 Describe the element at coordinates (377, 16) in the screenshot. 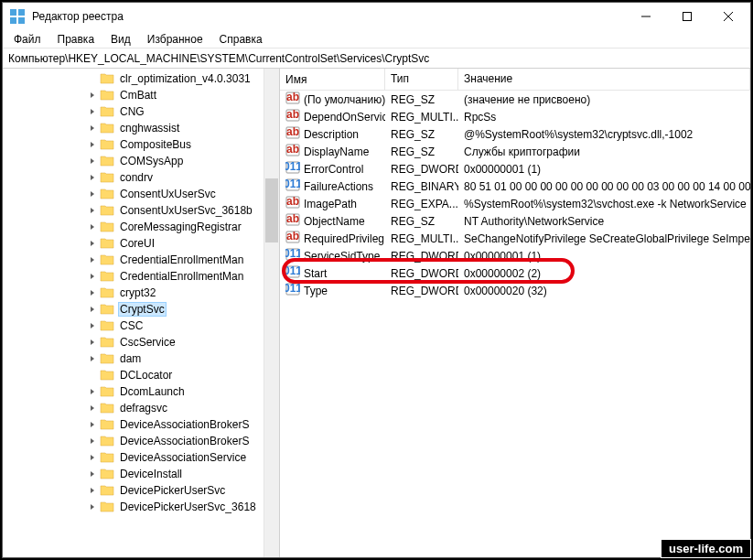

I see `titlebar: Редактор реестра` at that location.